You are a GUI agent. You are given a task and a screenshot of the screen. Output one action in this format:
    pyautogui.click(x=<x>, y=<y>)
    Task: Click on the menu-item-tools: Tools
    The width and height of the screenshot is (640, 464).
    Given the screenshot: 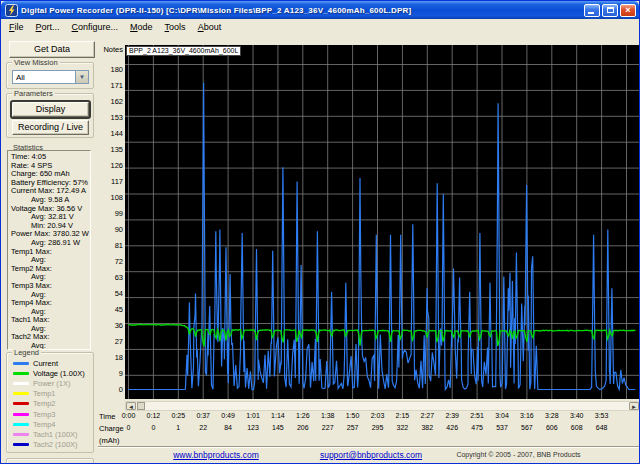 What is the action you would take?
    pyautogui.click(x=176, y=27)
    